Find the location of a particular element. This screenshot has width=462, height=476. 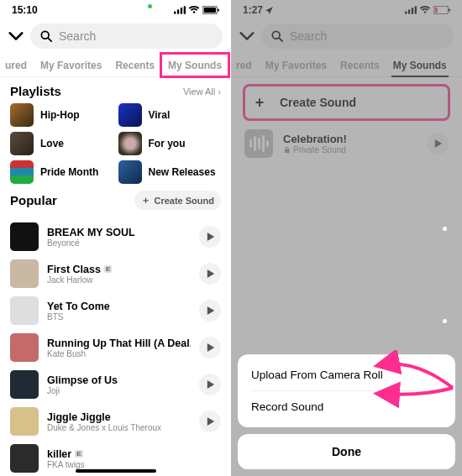

popular-section: Popular ＋Create Sound is located at coordinates (116, 200).